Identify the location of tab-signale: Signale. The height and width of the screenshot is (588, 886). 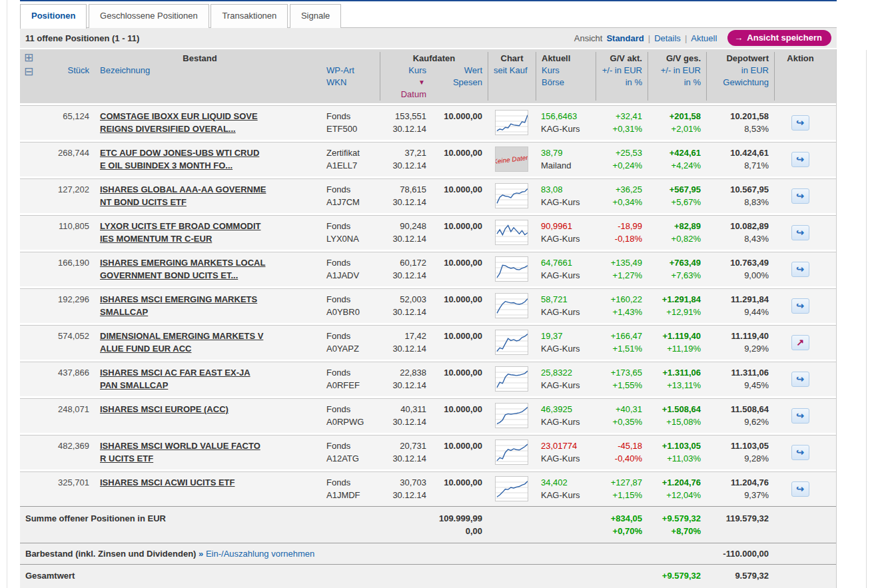
(316, 16).